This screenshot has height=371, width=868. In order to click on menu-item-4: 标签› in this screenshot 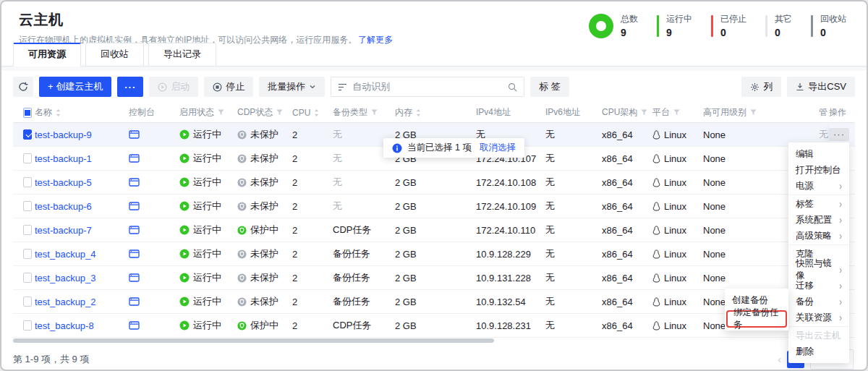, I will do `click(819, 204)`.